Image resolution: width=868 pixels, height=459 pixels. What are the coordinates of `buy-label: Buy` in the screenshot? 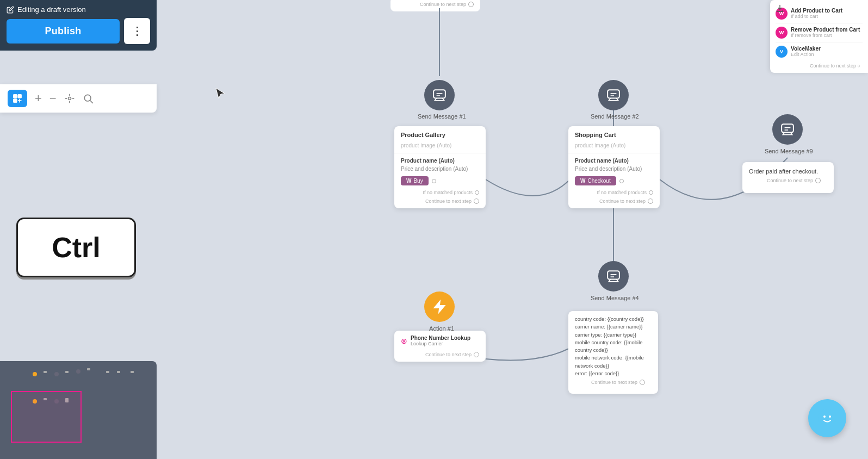 It's located at (418, 181).